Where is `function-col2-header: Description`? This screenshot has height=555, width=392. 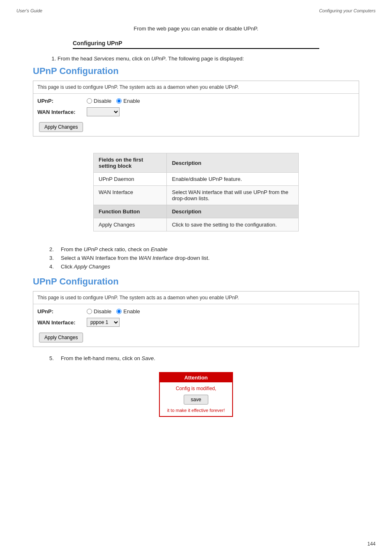
function-col2-header: Description is located at coordinates (233, 212).